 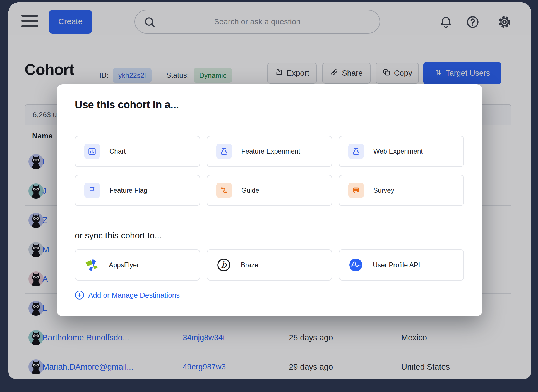 What do you see at coordinates (356, 265) in the screenshot?
I see `amplitude-logo` at bounding box center [356, 265].